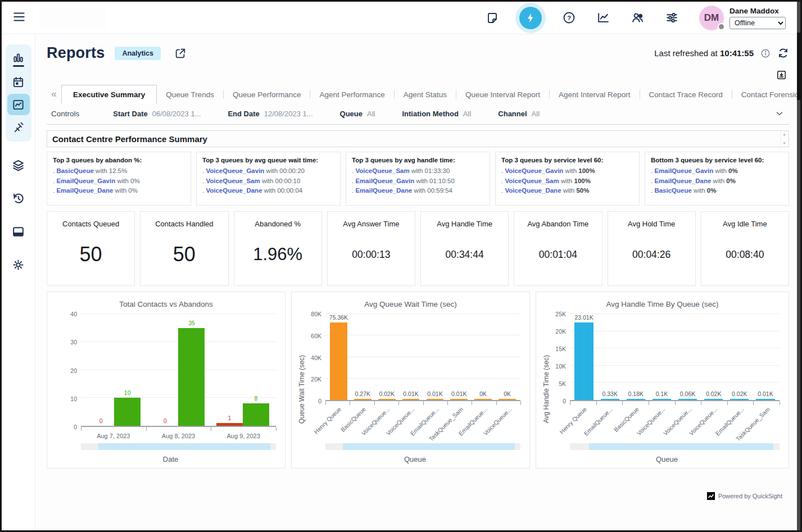 This screenshot has height=532, width=802. I want to click on tabs-scroll-left-button: «, so click(54, 94).